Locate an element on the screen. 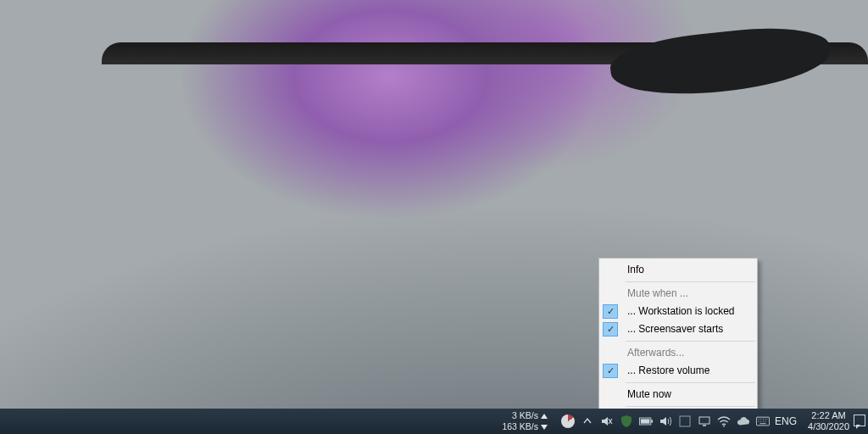 The width and height of the screenshot is (868, 434). down-arrow-icon is located at coordinates (544, 427).